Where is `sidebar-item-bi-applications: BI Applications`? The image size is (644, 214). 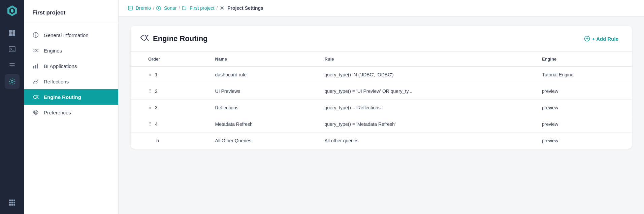 sidebar-item-bi-applications: BI Applications is located at coordinates (71, 66).